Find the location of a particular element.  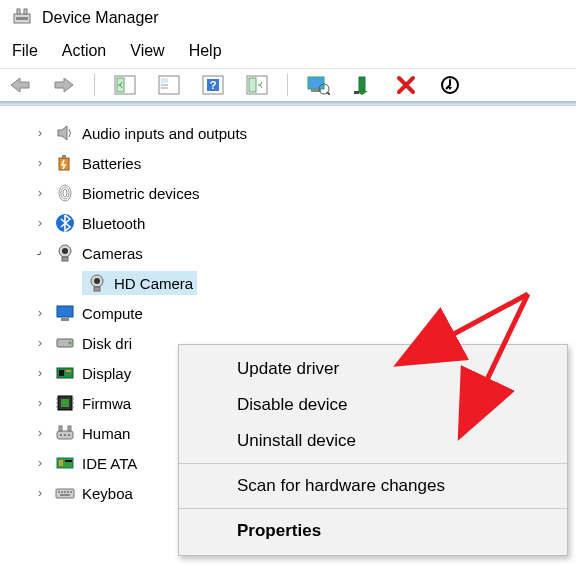

monitor-icon is located at coordinates (65, 313).